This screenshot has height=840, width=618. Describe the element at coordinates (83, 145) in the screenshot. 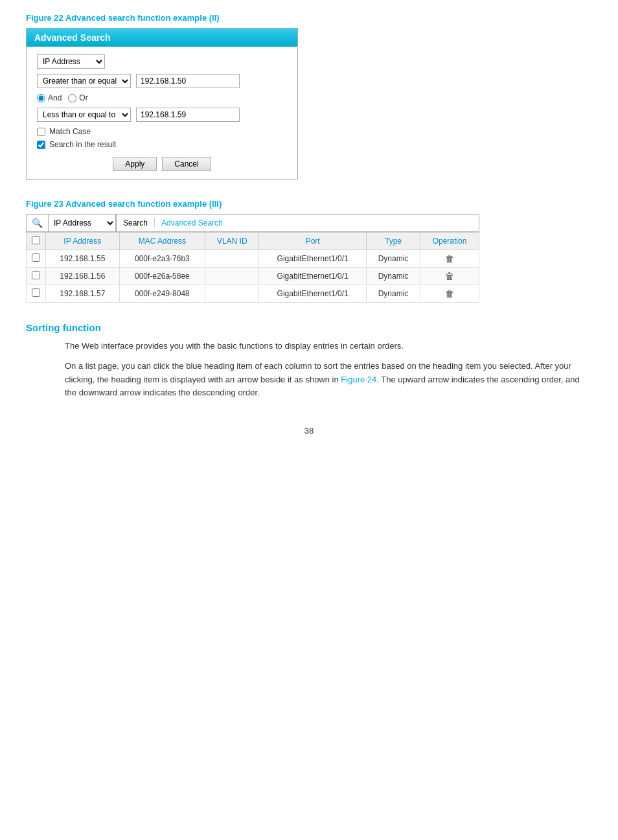

I see `search-in-result-label: Search in the result` at that location.